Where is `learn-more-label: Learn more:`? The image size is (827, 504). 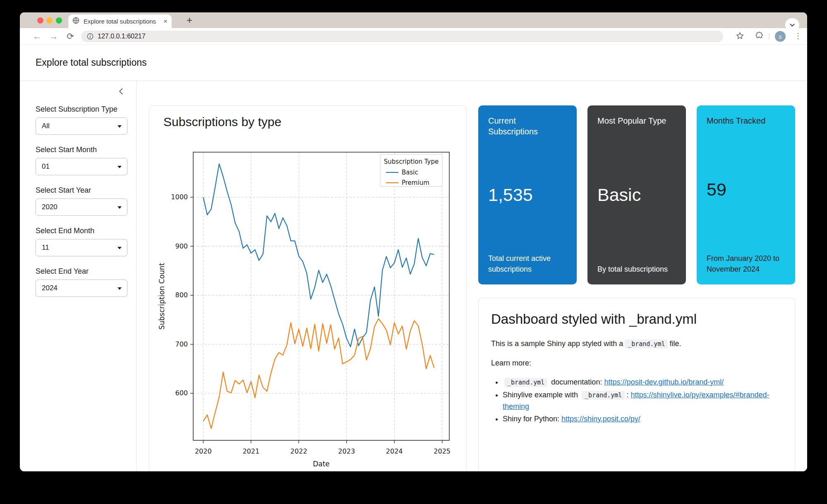 learn-more-label: Learn more: is located at coordinates (637, 363).